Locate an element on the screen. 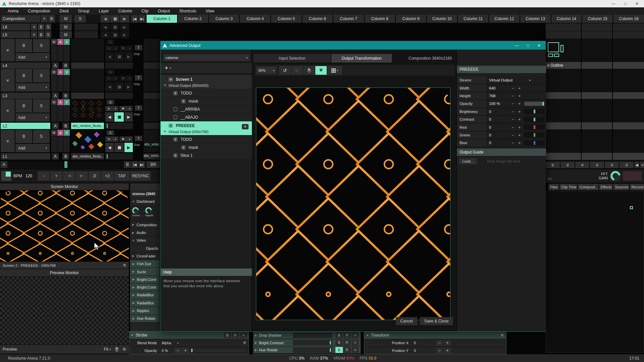 This screenshot has width=644, height=362. column-header: Column 8 is located at coordinates (380, 19).